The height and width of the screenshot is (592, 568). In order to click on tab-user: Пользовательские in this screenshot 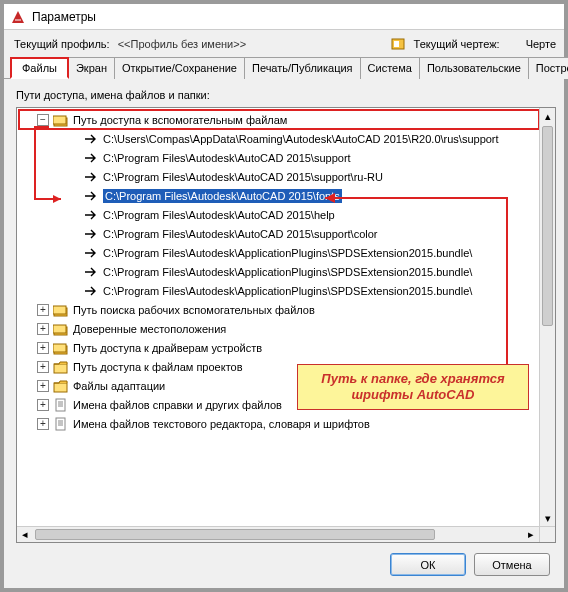, I will do `click(474, 68)`.